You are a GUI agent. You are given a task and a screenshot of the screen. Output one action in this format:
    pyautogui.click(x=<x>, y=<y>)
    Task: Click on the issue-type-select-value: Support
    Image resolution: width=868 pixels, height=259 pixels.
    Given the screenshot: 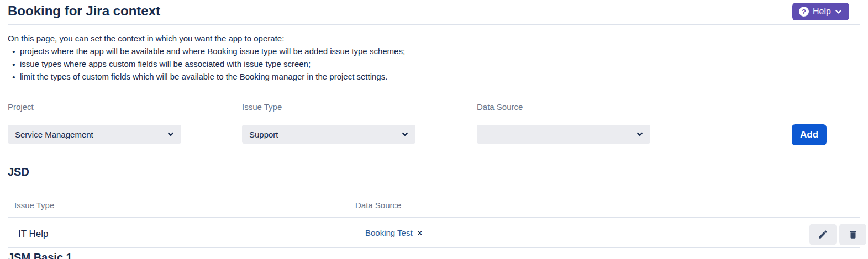 What is the action you would take?
    pyautogui.click(x=264, y=135)
    